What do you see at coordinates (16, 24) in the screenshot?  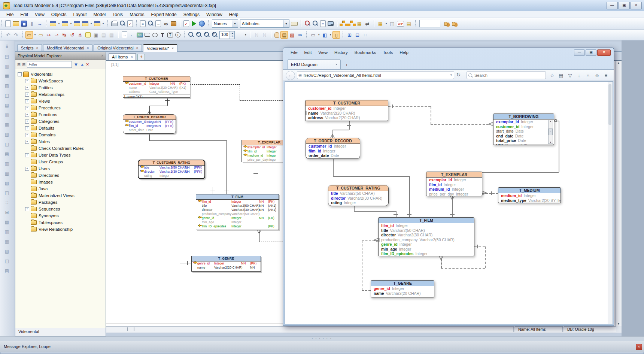 I see `open-file-icon` at bounding box center [16, 24].